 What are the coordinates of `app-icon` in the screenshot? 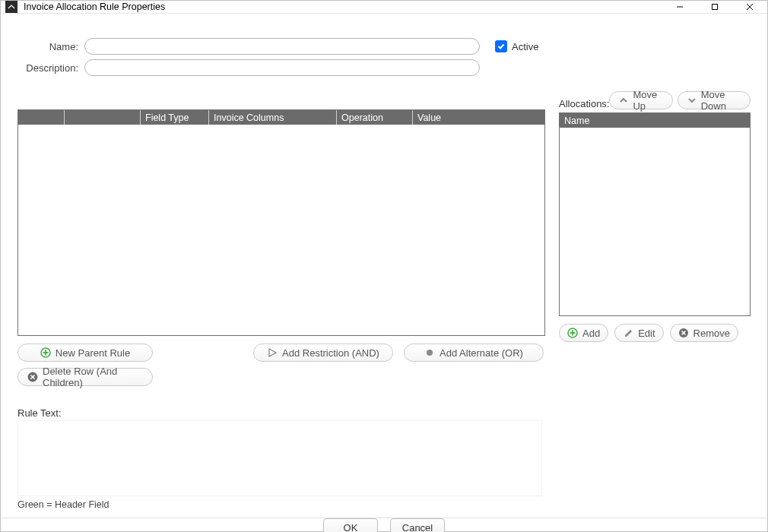 It's located at (11, 7).